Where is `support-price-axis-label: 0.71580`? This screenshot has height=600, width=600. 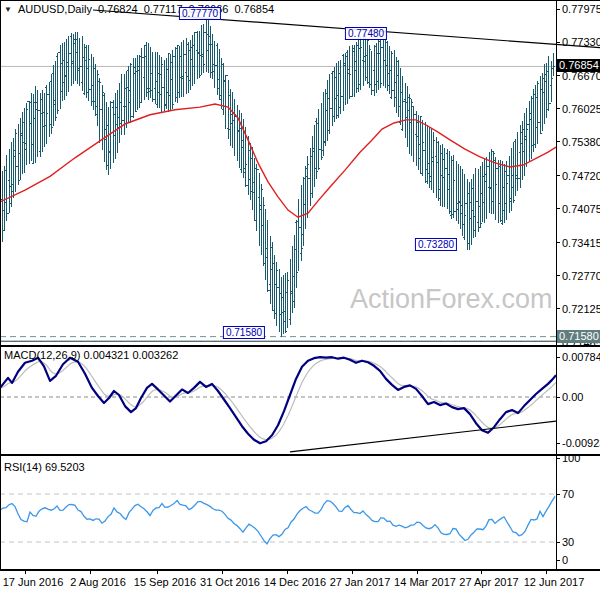 support-price-axis-label: 0.71580 is located at coordinates (578, 336).